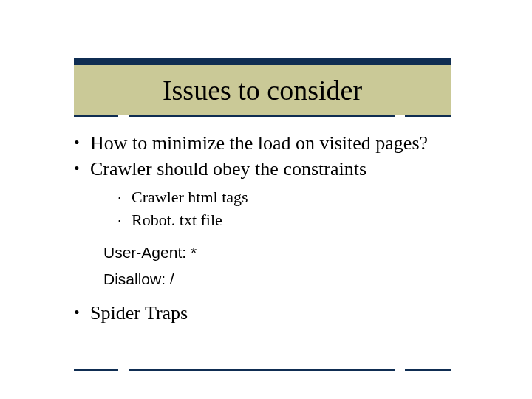 This screenshot has width=532, height=399. What do you see at coordinates (288, 266) in the screenshot?
I see `code-block: User-Agent: * Disallow: /` at bounding box center [288, 266].